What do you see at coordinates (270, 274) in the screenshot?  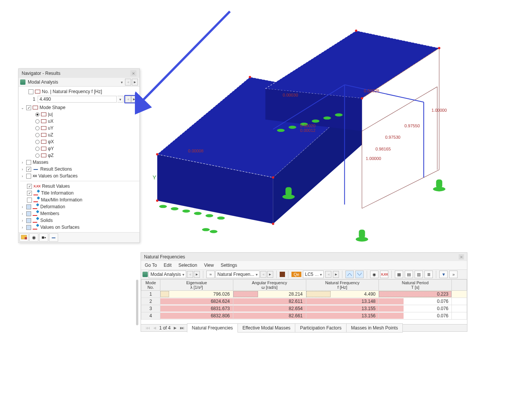 I see `toolbar-result-next: ►` at bounding box center [270, 274].